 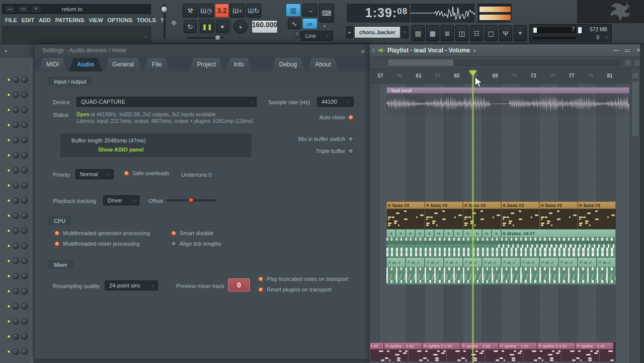 What do you see at coordinates (121, 150) in the screenshot?
I see `show-asio-link: Show ASIO panel` at bounding box center [121, 150].